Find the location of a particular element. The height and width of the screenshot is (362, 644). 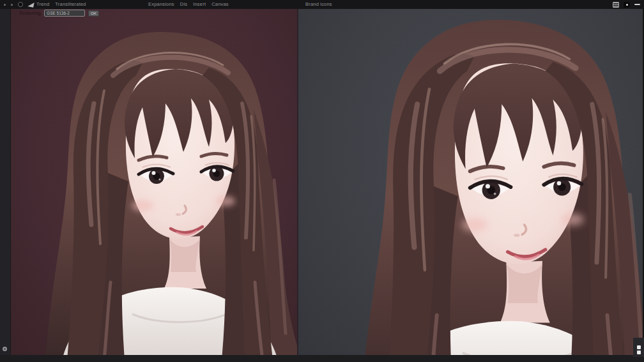

tool-sidebar is located at coordinates (5, 182).